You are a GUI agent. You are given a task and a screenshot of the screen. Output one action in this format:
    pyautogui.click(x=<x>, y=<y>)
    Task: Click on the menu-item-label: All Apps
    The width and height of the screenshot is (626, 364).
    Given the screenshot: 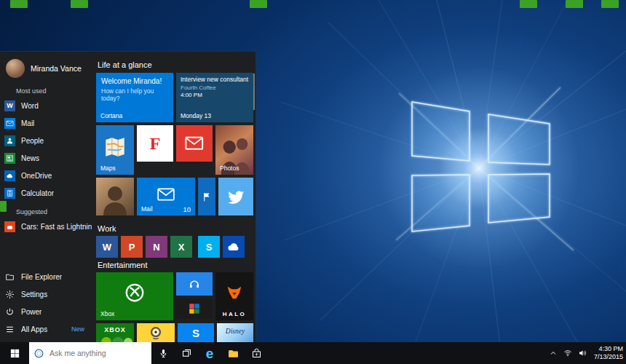 What is the action you would take?
    pyautogui.click(x=34, y=329)
    